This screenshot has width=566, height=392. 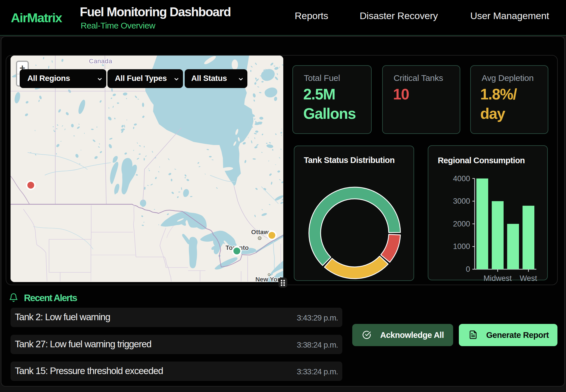 What do you see at coordinates (528, 277) in the screenshot?
I see `svg-text: West` at bounding box center [528, 277].